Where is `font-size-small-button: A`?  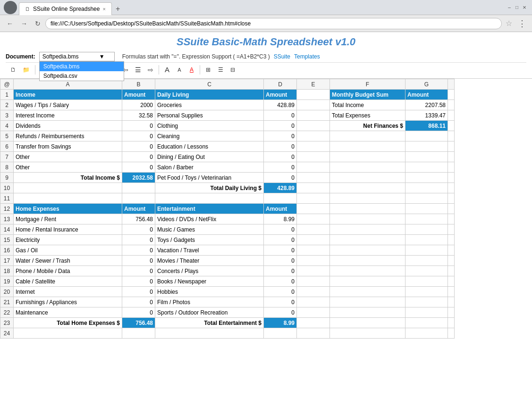 font-size-small-button: A is located at coordinates (179, 70).